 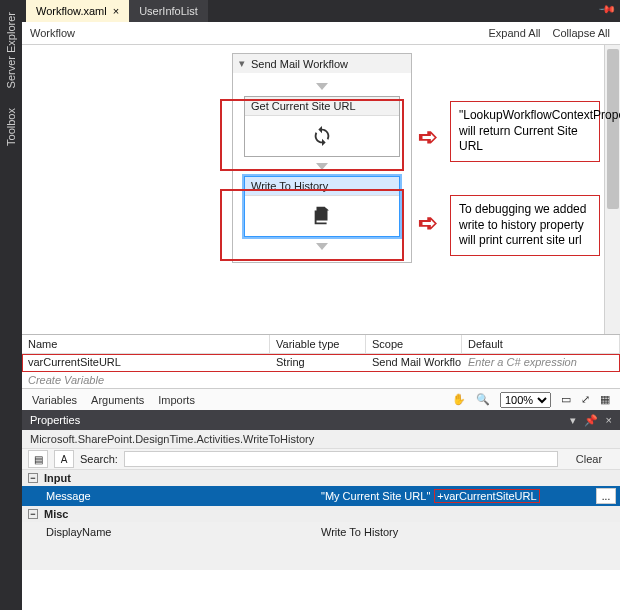 I want to click on categorize-button: ▤, so click(x=38, y=459).